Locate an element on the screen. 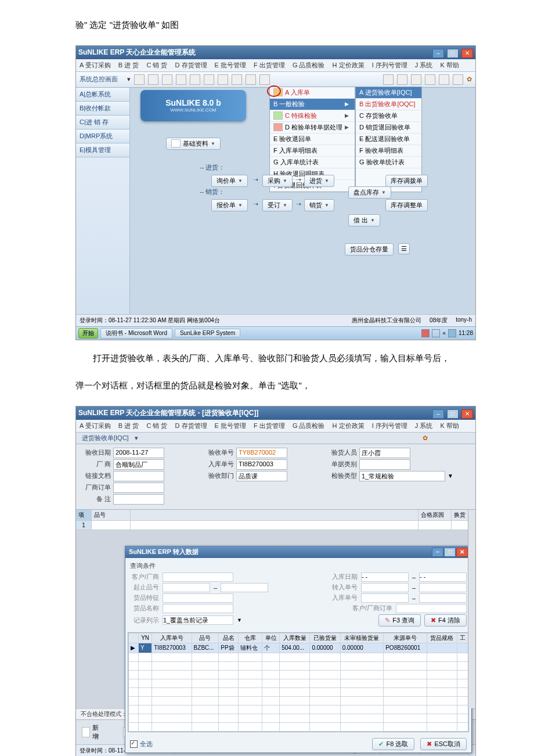 The image size is (534, 756). flow-btn: 盘点库存▼ is located at coordinates (370, 193).